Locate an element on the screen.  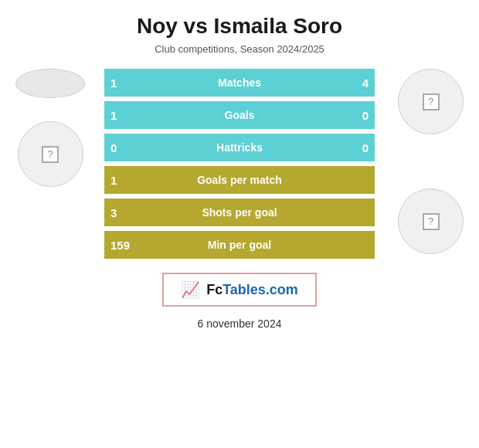
stat-left-matches: 1 is located at coordinates (114, 83).